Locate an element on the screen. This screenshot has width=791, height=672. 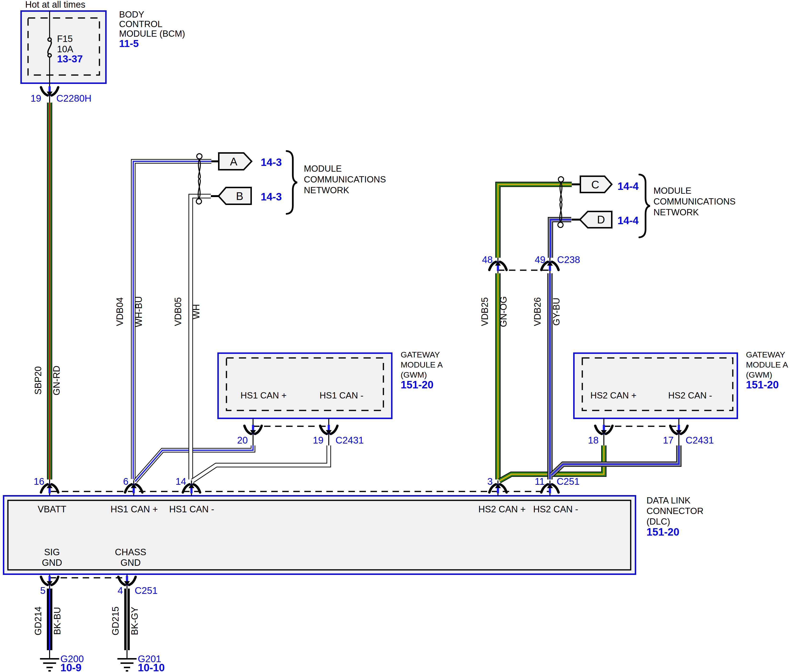
connector-c251-bottom-label: C251 is located at coordinates (146, 590).